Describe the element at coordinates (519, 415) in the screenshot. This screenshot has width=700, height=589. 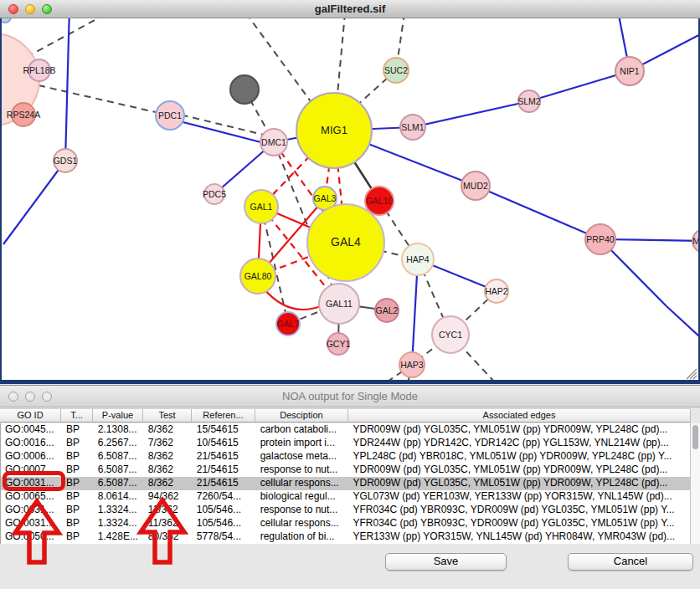
I see `column-header-6: Associated edges` at that location.